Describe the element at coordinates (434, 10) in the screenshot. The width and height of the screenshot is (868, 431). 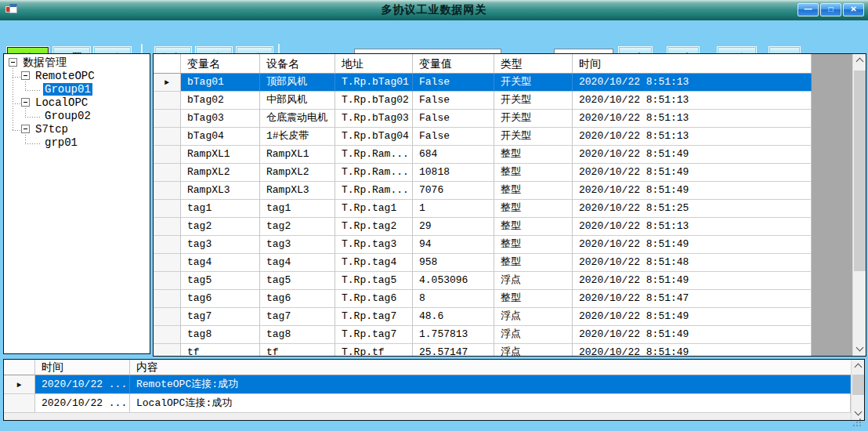
I see `title-bar: 多协议工业数据网关 — □ ✕` at that location.